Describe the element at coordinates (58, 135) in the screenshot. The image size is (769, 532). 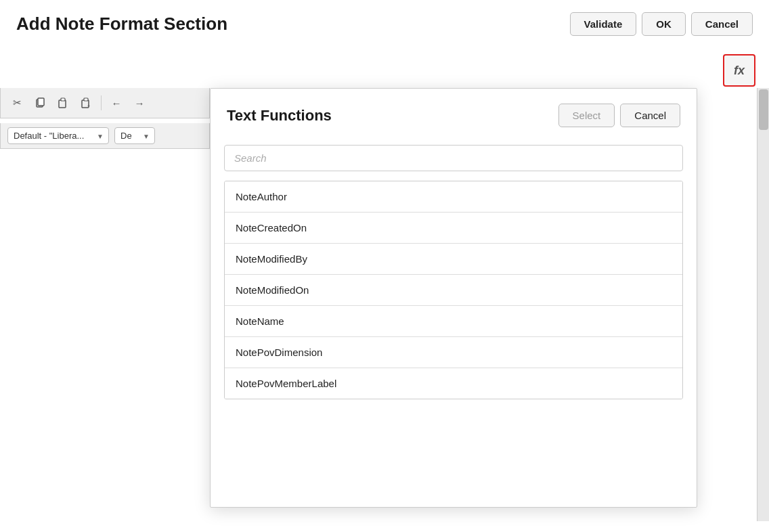
I see `font-dropdown-wrapper: Default - "Libera... ▼` at that location.